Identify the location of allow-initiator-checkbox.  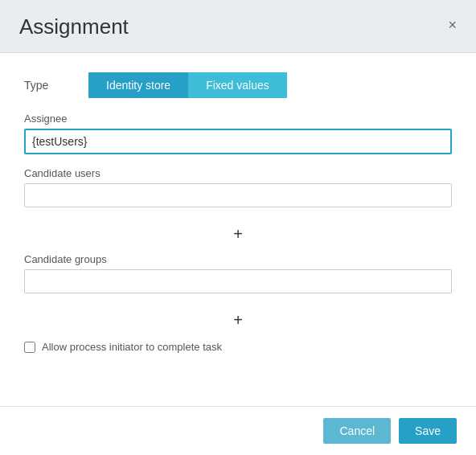
(30, 347).